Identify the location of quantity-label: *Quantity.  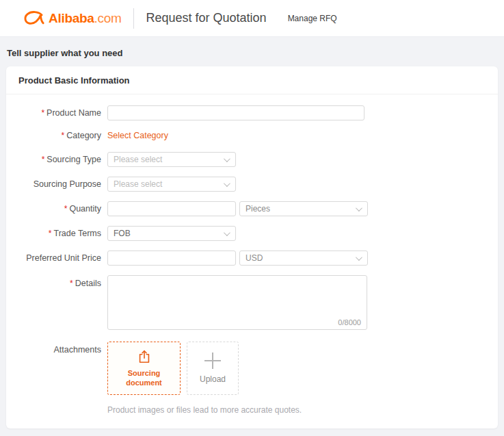
(57, 209).